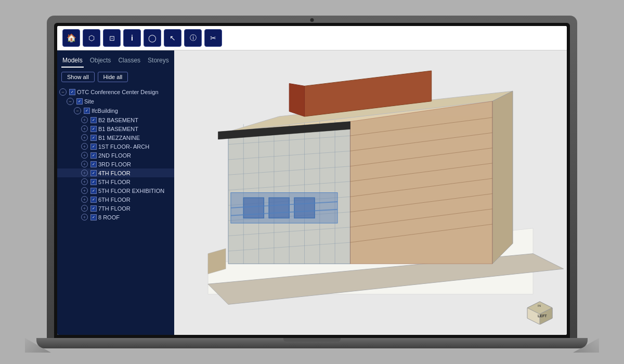  I want to click on toolbar: 🏠 ⬡ ⊡ i ◯ ↖ ⓘ ✂, so click(312, 38).